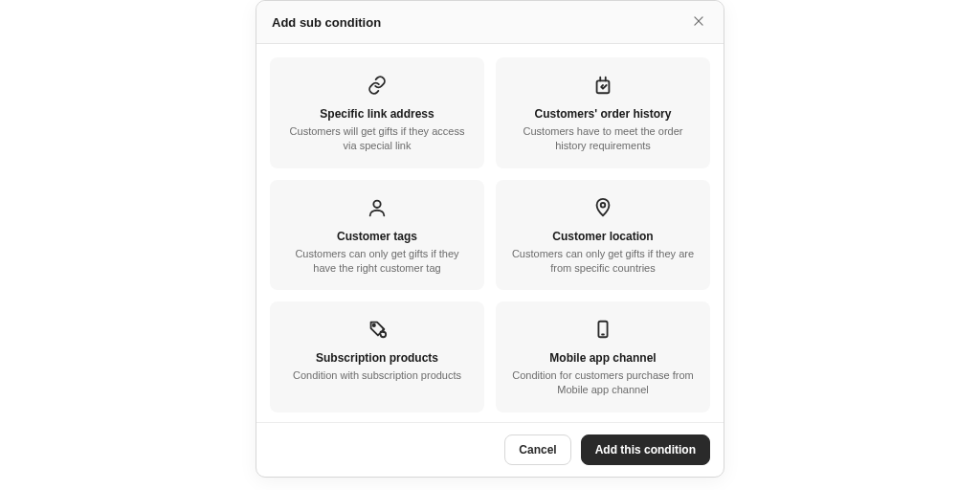 The width and height of the screenshot is (980, 490). Describe the element at coordinates (377, 235) in the screenshot. I see `card-customer-tags: Customer tags Customers can only get gif…` at that location.